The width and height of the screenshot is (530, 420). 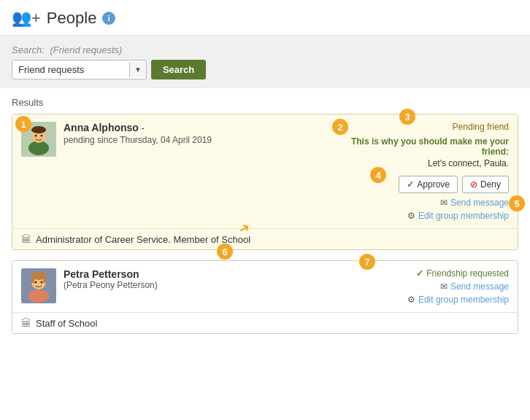 What do you see at coordinates (202, 140) in the screenshot?
I see `anna-pending: pending since Thursday, 04 April 2019` at bounding box center [202, 140].